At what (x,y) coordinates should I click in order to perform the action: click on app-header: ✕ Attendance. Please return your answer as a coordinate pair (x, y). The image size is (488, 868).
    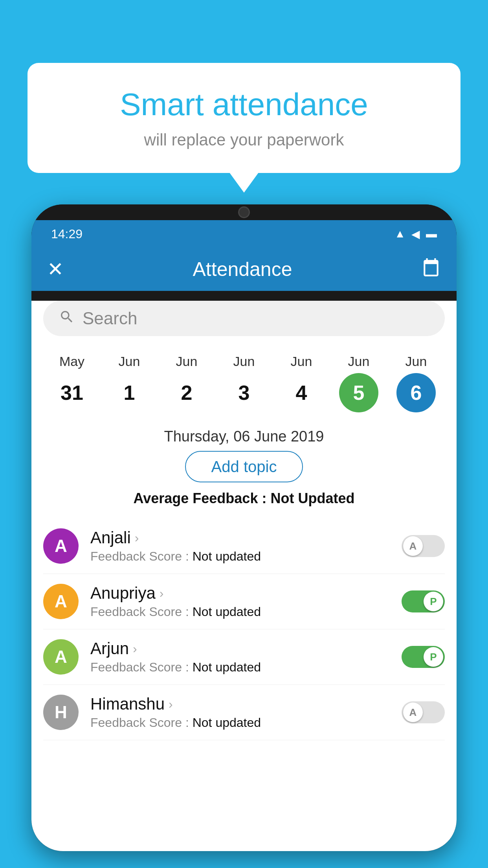
    Looking at the image, I should click on (244, 269).